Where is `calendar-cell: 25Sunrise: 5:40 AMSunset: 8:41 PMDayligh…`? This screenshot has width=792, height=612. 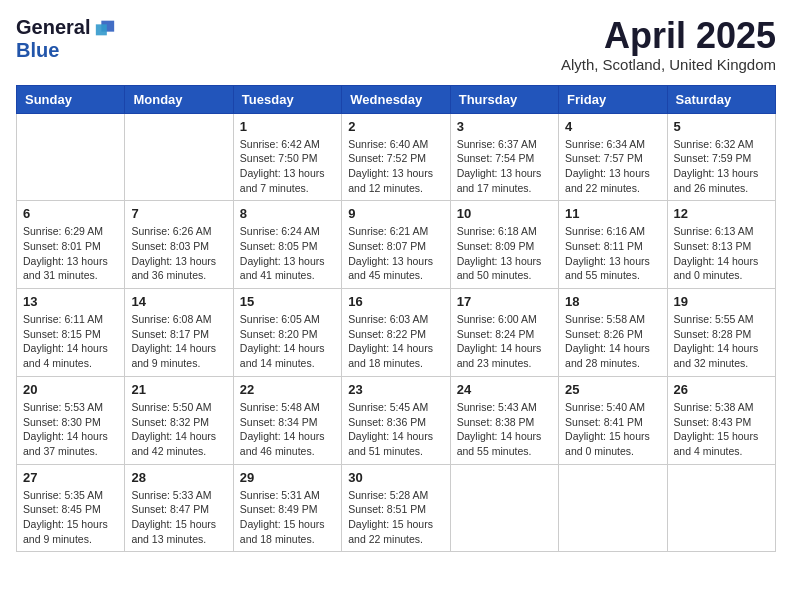
calendar-cell: 25Sunrise: 5:40 AMSunset: 8:41 PMDayligh… is located at coordinates (613, 420).